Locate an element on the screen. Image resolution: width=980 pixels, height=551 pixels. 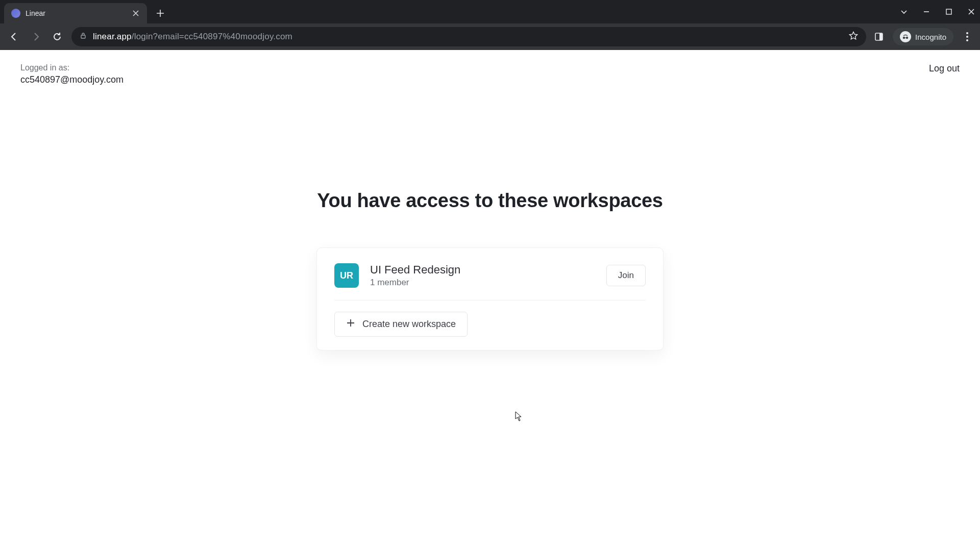
logout-link: Log out is located at coordinates (944, 68).